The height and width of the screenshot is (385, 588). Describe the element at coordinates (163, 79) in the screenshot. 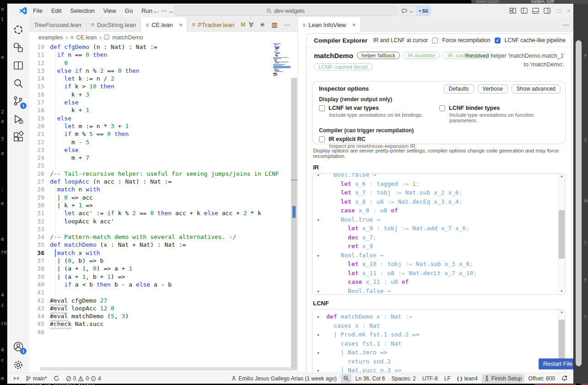

I see `code-line: 14 let k := n / 2` at that location.